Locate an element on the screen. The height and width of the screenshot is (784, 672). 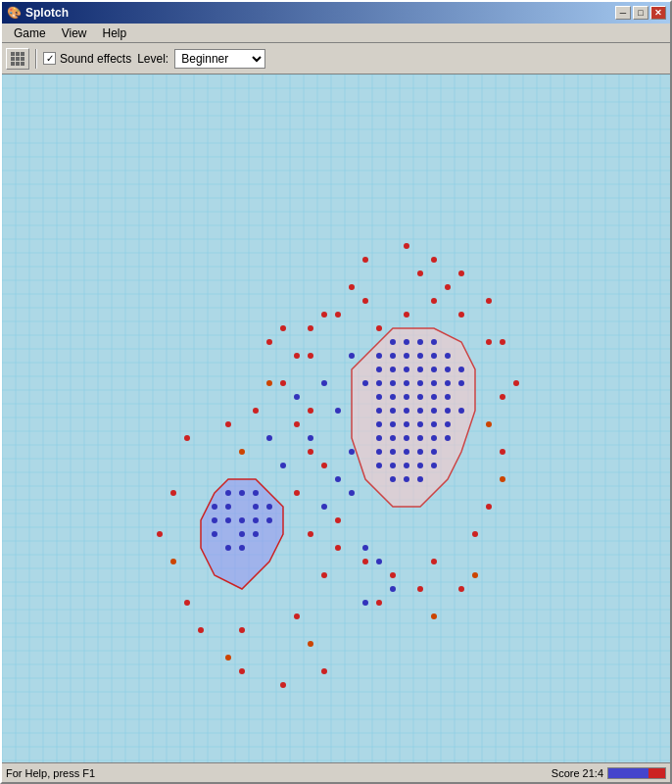
titlebar: 🎨 Splotch ─ □ ✕ is located at coordinates (336, 13).